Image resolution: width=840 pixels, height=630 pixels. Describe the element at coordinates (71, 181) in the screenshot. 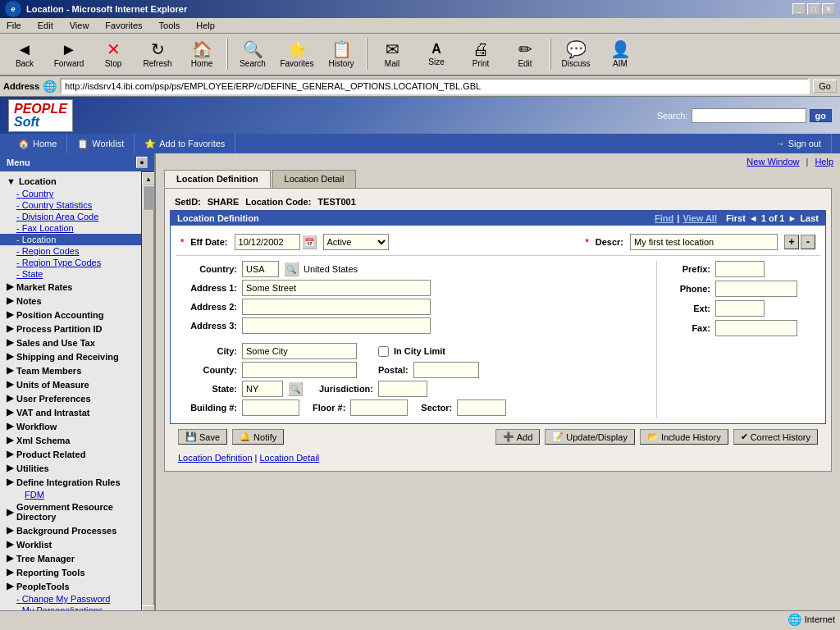

I see `sidebar-item-location-group: ▼ Location` at that location.